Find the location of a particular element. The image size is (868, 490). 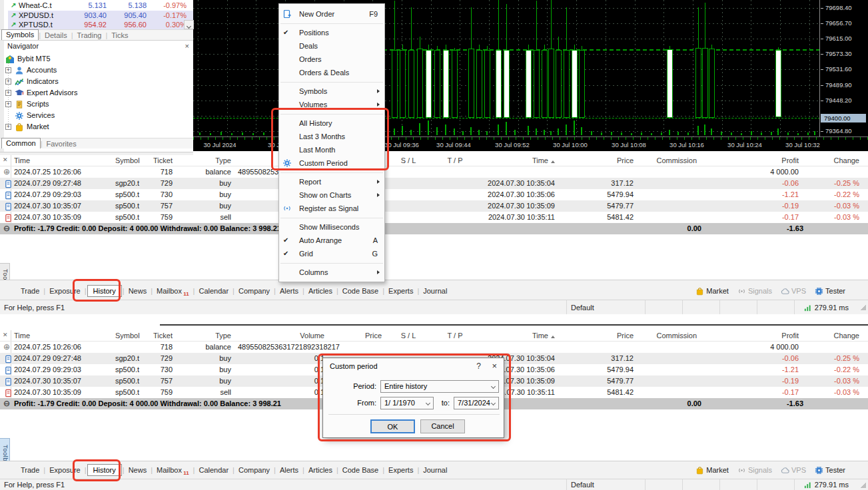

market-watch-row: ↗XPDUSD.t903.40905.40-0.17% is located at coordinates (101, 16).